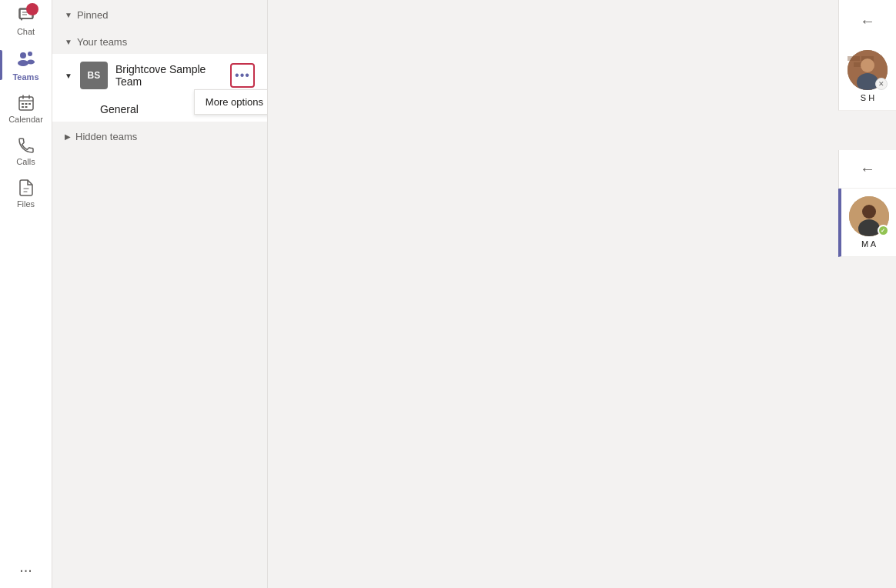 The height and width of the screenshot is (588, 896). What do you see at coordinates (26, 294) in the screenshot?
I see `sidebar: Chat Teams Calendar Calls` at bounding box center [26, 294].